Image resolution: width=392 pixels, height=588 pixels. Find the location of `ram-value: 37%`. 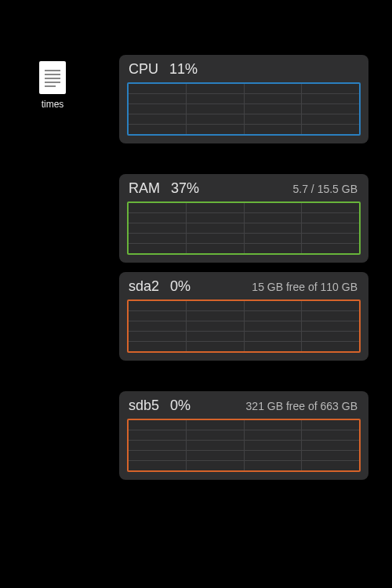

ram-value: 37% is located at coordinates (185, 188).